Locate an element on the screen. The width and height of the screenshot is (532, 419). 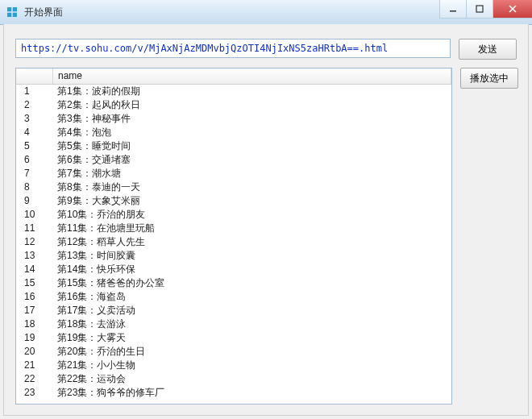
url-input is located at coordinates (233, 48).